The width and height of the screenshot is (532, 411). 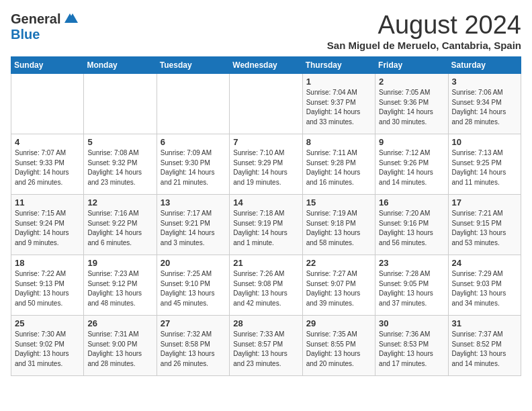 I want to click on day-number: 2, so click(x=411, y=82).